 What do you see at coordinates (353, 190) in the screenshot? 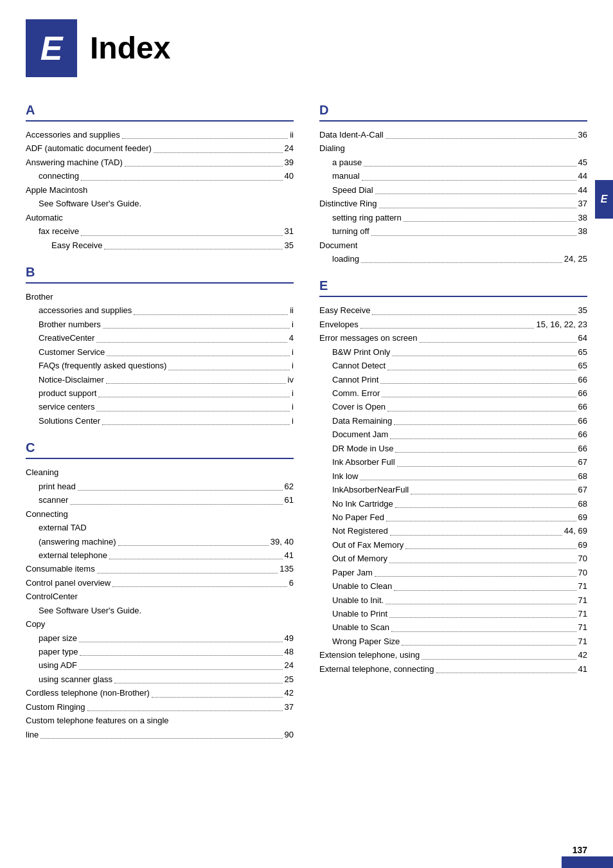
I see `entry-text: Speed Dial` at bounding box center [353, 190].